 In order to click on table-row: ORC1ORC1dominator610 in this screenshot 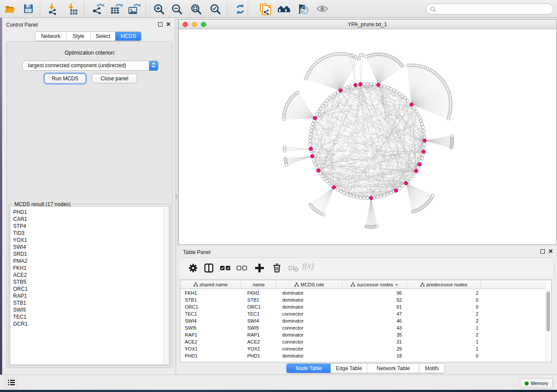, I will do `click(363, 307)`.